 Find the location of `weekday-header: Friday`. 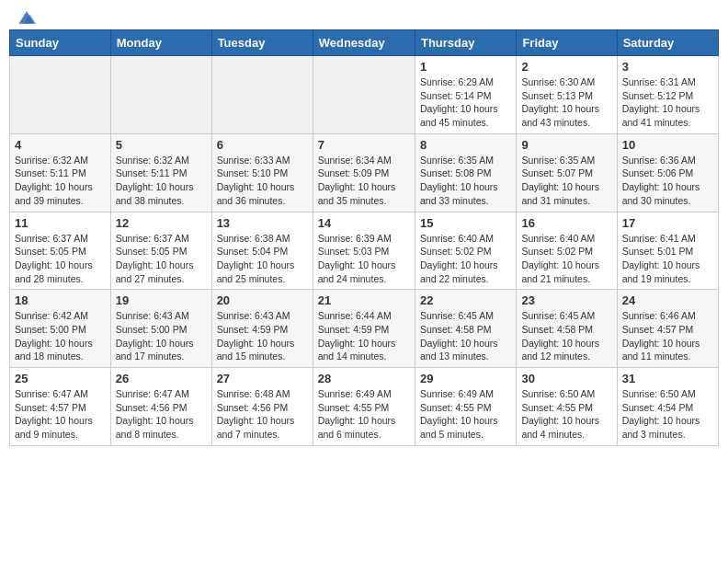

weekday-header: Friday is located at coordinates (566, 43).